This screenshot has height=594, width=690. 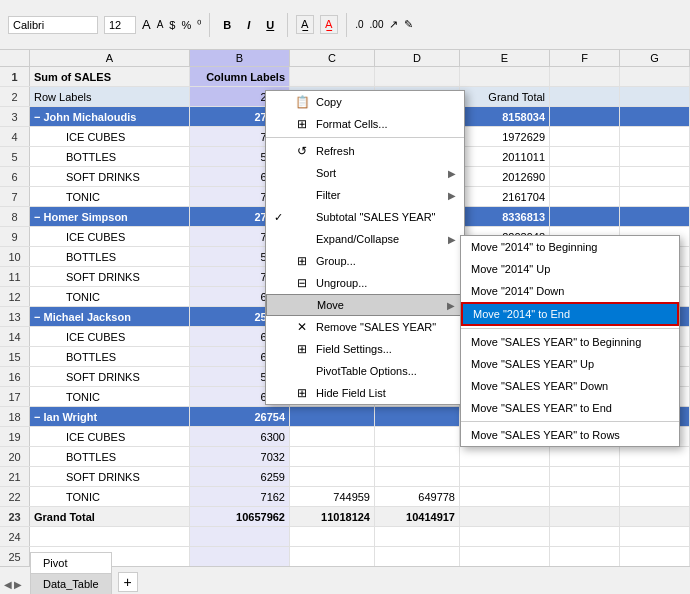 I want to click on bold-button: B, so click(x=227, y=25).